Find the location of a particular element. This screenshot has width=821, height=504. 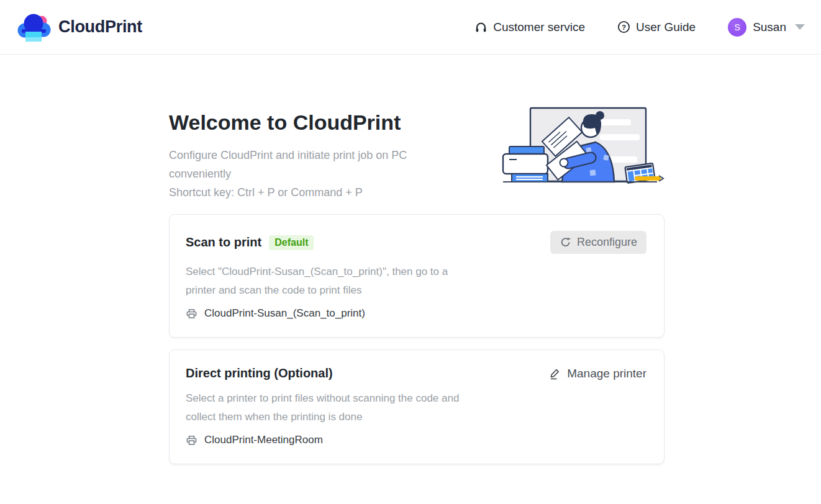

default-badge: Default is located at coordinates (291, 243).